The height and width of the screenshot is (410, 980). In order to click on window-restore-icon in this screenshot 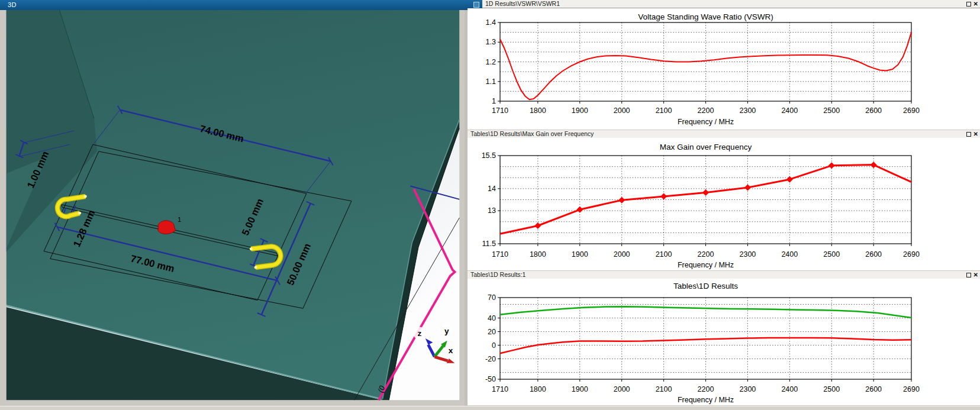, I will do `click(476, 5)`.